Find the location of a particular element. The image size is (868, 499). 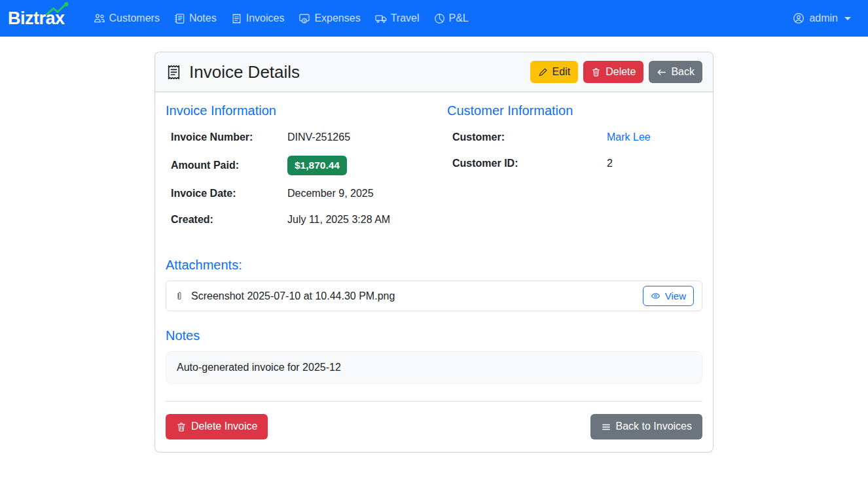

delete-button-label: Delete is located at coordinates (621, 72).